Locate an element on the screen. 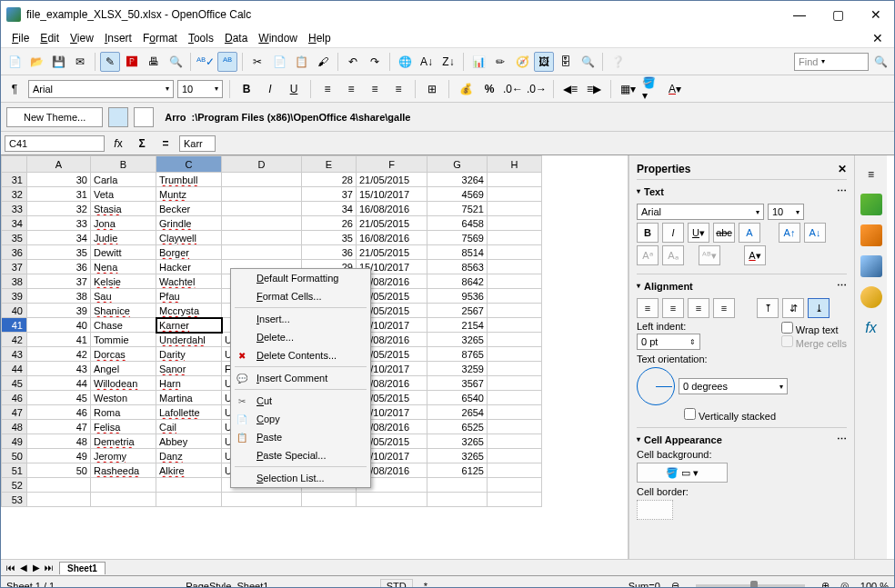 This screenshot has height=588, width=895. cell-E34: 26 is located at coordinates (329, 224).